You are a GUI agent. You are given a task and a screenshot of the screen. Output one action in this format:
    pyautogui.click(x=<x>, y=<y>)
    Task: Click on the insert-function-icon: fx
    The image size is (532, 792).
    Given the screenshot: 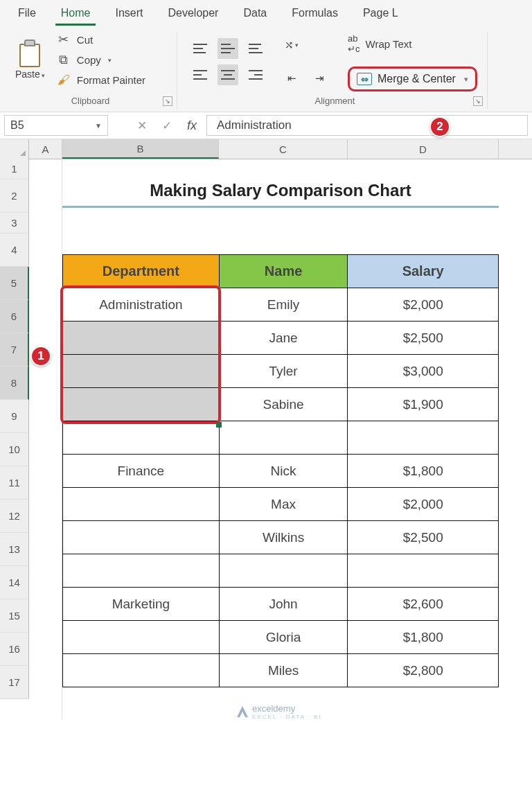 What is the action you would take?
    pyautogui.click(x=192, y=126)
    